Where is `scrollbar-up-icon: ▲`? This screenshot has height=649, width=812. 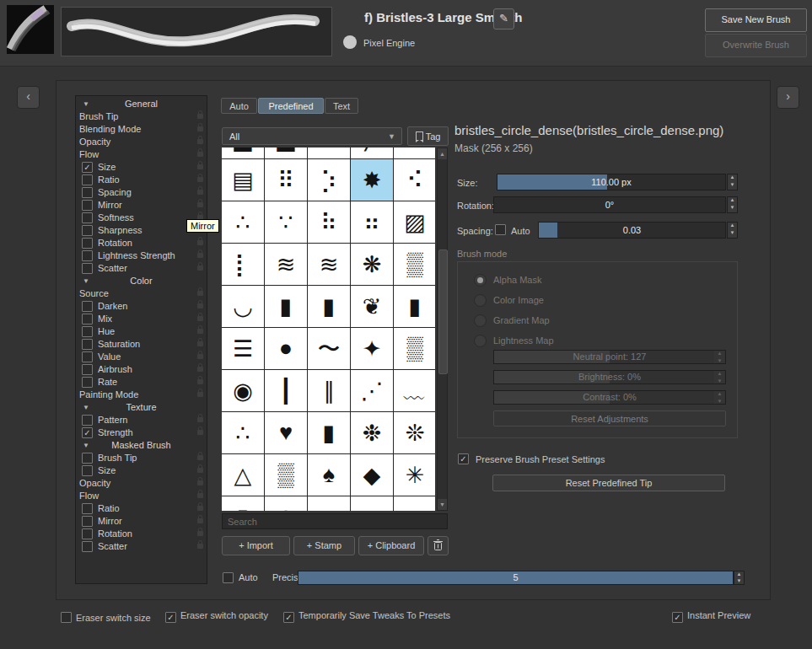
scrollbar-up-icon: ▲ is located at coordinates (442, 153).